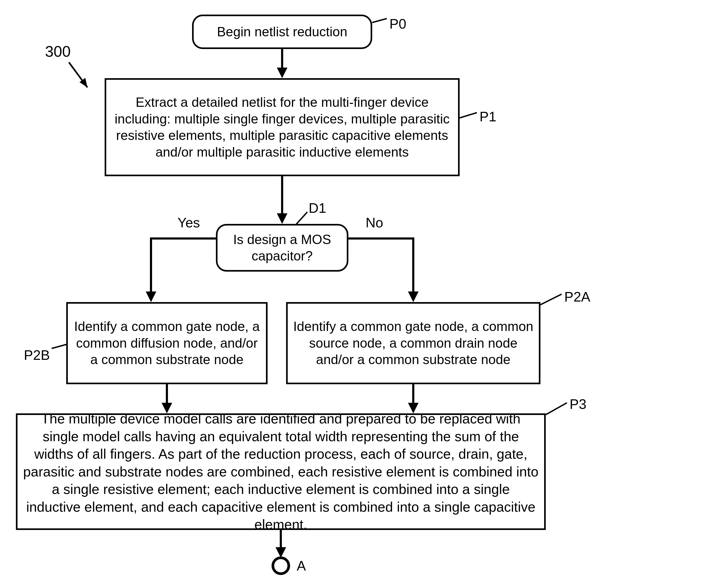 The width and height of the screenshot is (706, 588). I want to click on label-d1: D1, so click(317, 208).